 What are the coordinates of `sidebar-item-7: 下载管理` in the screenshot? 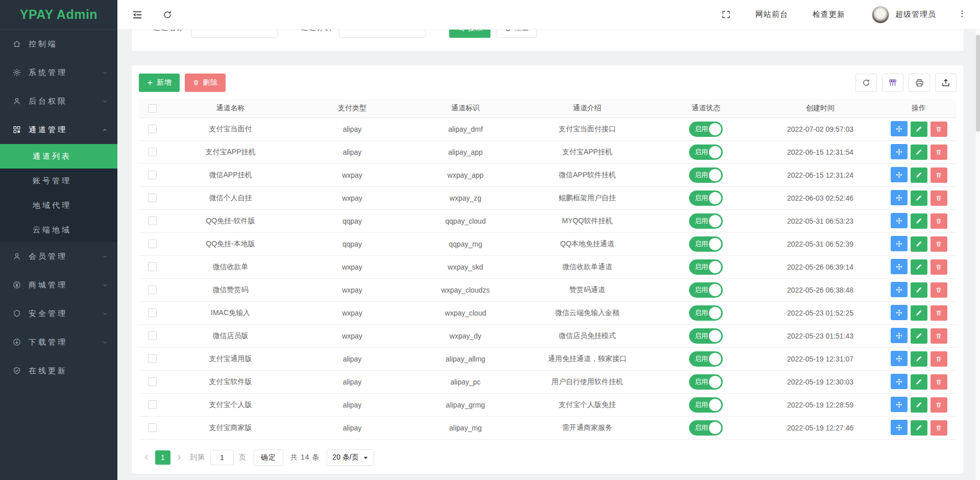 It's located at (59, 342).